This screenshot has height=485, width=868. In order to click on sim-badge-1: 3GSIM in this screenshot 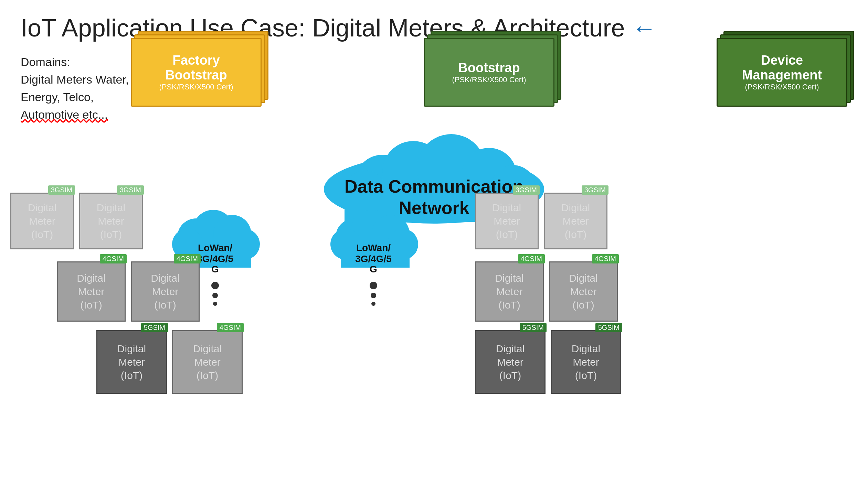, I will do `click(62, 190)`.